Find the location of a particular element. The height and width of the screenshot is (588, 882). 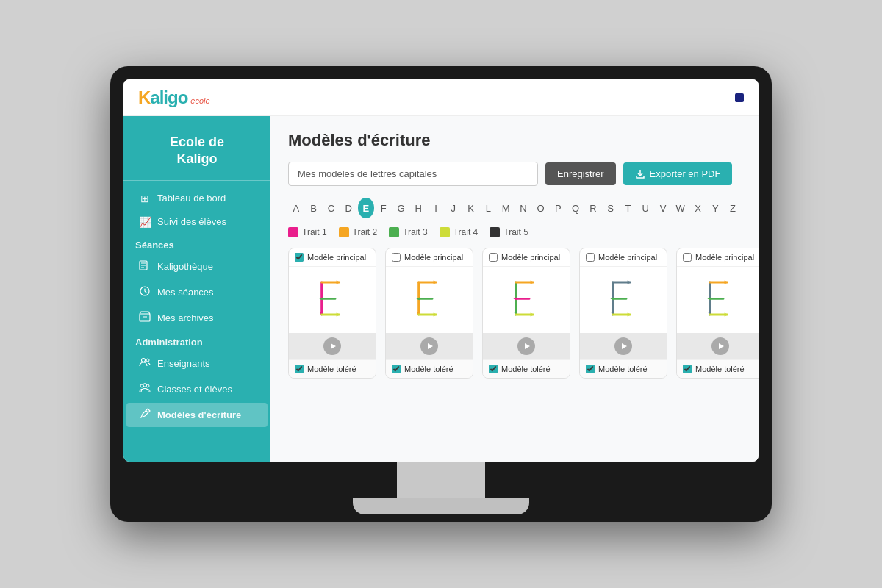

suivi-icon: 📈 is located at coordinates (145, 222).